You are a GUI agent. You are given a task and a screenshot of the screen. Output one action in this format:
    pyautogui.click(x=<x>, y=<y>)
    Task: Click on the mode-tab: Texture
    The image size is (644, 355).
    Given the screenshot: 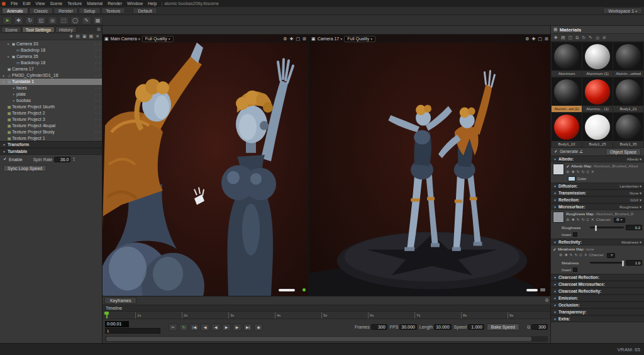 What is the action you would take?
    pyautogui.click(x=113, y=11)
    